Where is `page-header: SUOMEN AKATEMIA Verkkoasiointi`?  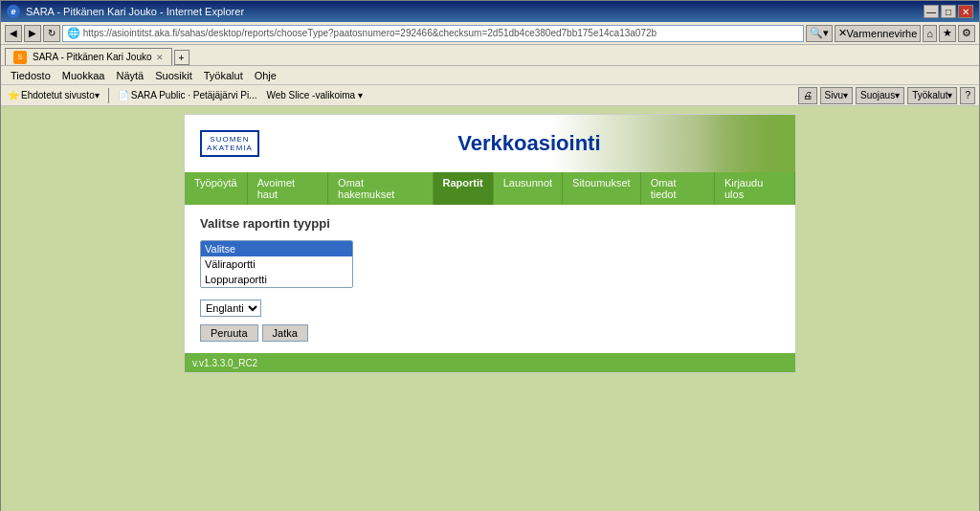
page-header: SUOMEN AKATEMIA Verkkoasiointi is located at coordinates (490, 144).